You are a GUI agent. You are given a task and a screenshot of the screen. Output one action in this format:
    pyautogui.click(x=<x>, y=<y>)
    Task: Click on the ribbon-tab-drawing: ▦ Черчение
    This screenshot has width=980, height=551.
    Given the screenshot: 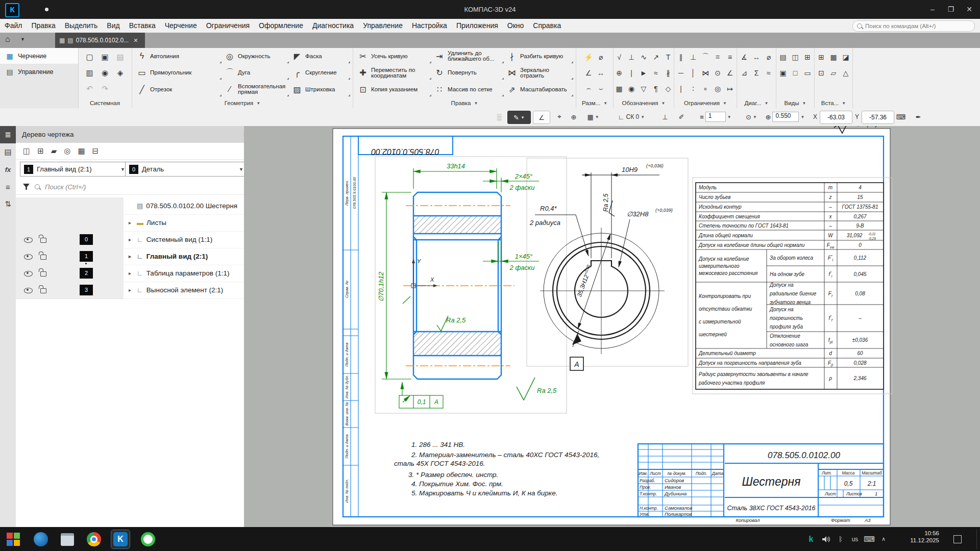 What is the action you would take?
    pyautogui.click(x=39, y=56)
    